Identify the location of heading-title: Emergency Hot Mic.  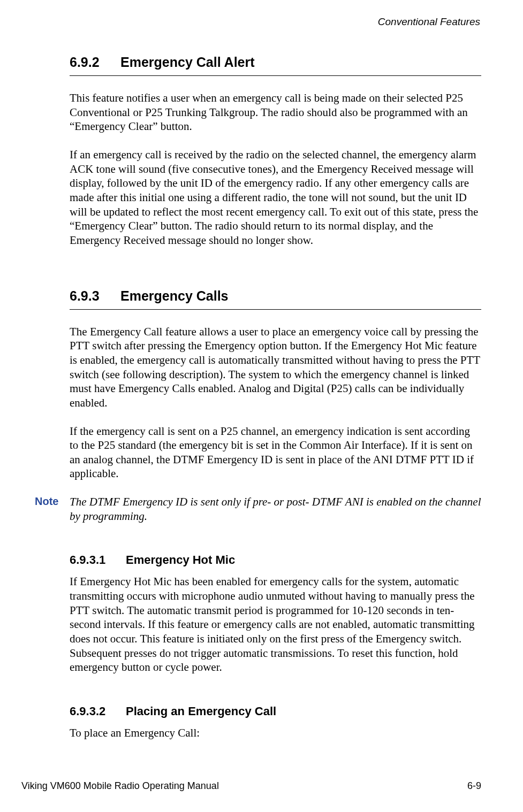
(180, 560).